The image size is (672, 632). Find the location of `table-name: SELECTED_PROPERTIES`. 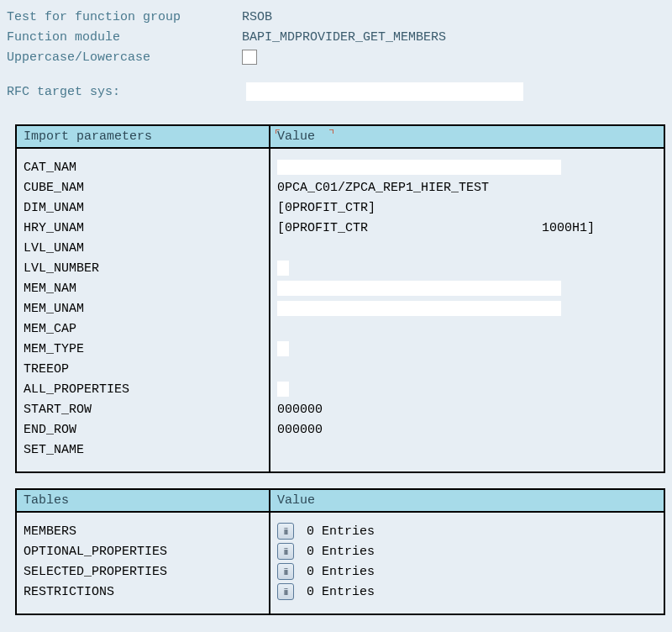

table-name: SELECTED_PROPERTIES is located at coordinates (143, 571).